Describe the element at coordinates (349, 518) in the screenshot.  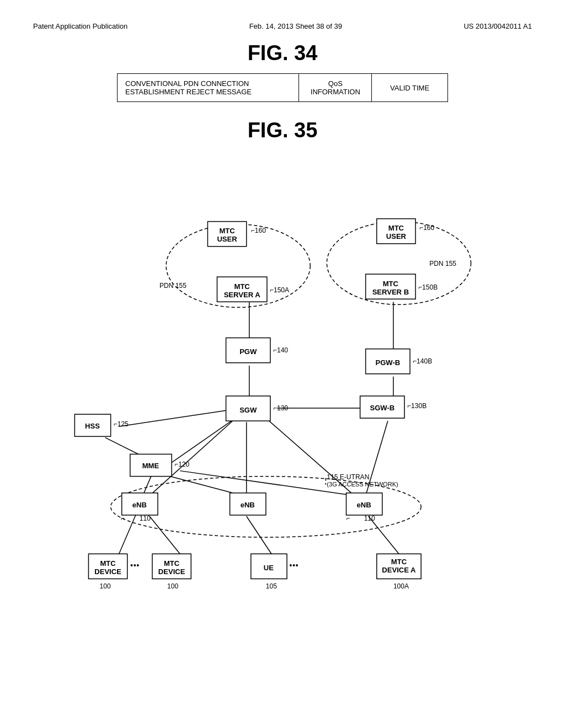
I see `ref-arrow-110c: ⌐` at that location.